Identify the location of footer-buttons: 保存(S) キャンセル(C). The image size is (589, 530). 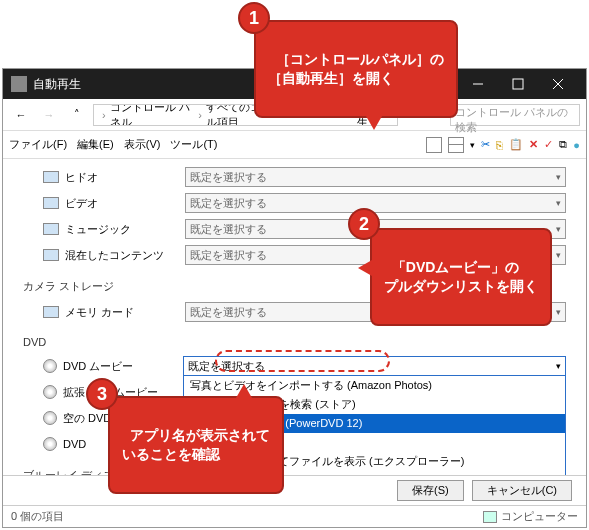
(294, 490).